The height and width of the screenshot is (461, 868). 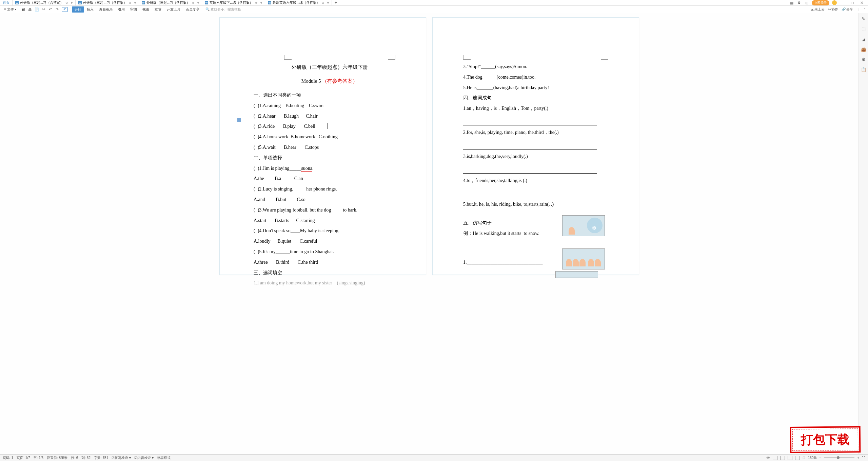 I want to click on link-icon: 🔗, so click(x=844, y=9).